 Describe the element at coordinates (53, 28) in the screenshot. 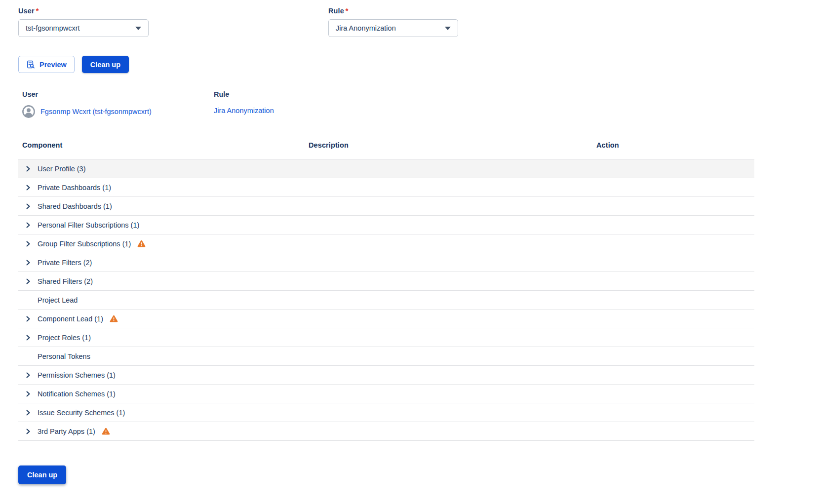

I see `user-select-value: tst-fgsonmpwcxrt` at that location.